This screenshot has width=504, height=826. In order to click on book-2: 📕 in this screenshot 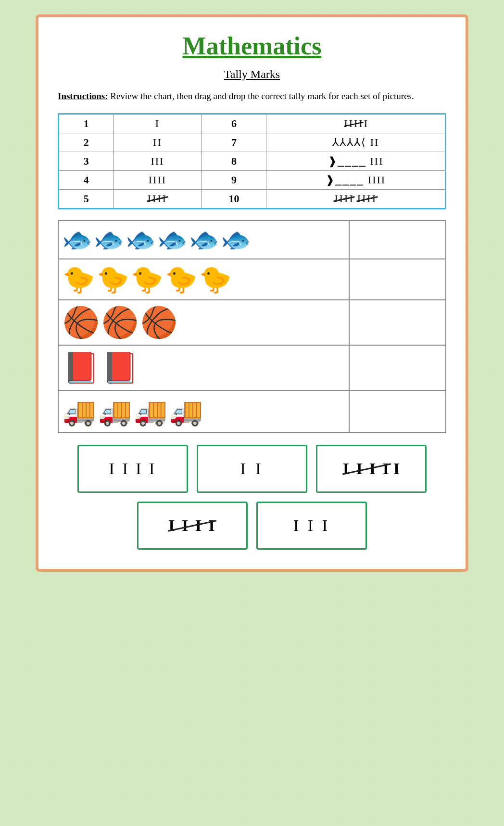, I will do `click(120, 368)`.